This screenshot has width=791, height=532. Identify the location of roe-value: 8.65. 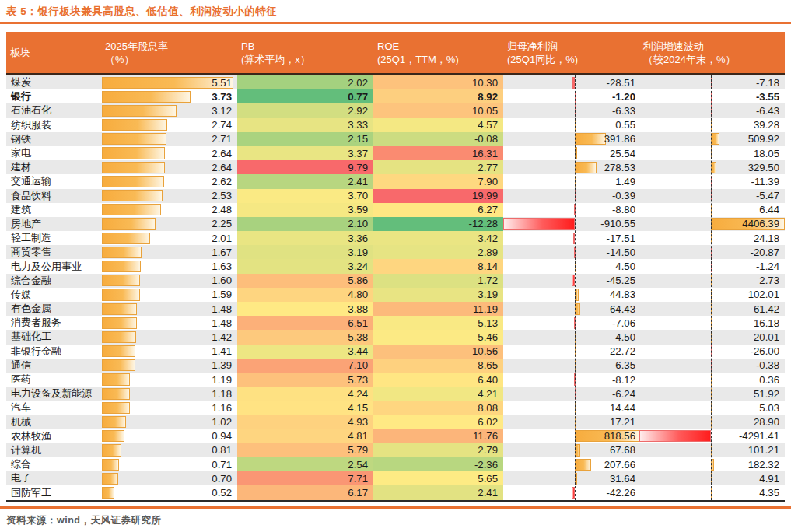
(488, 366).